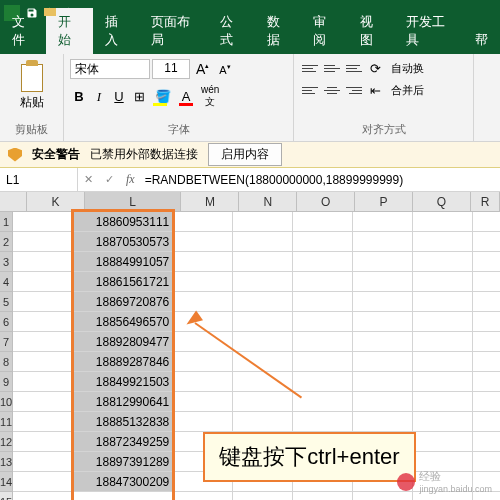  I want to click on fill-color-button: 🪣, so click(163, 96).